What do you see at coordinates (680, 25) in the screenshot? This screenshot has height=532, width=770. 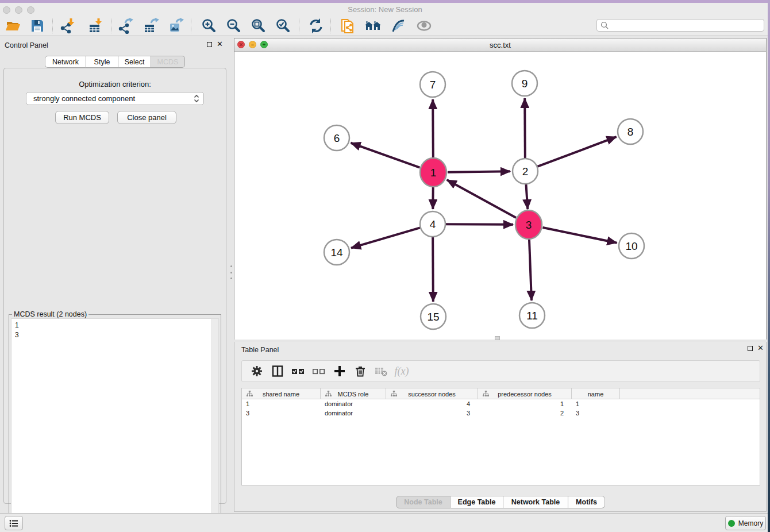 I see `search-field` at bounding box center [680, 25].